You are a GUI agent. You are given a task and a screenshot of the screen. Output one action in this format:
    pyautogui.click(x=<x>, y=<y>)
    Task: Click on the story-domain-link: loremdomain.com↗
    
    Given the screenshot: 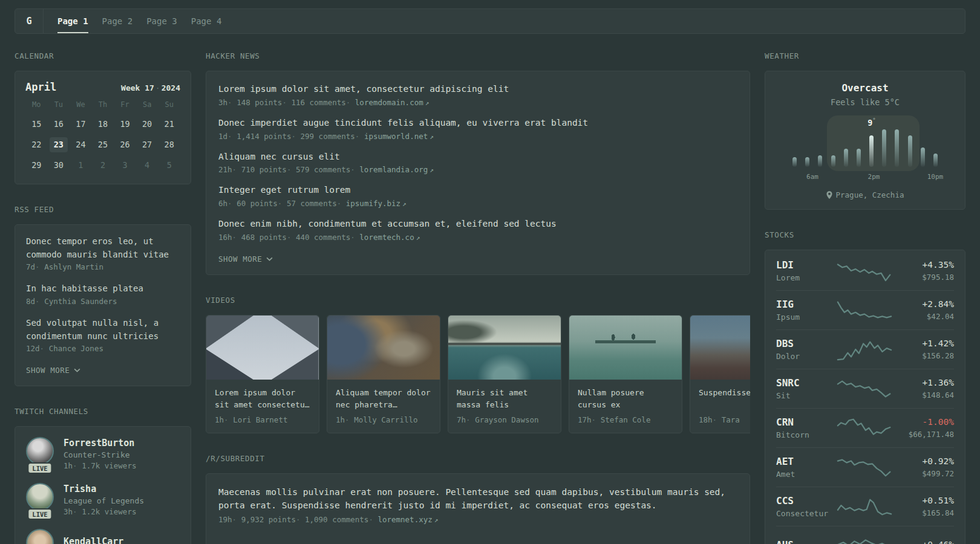 What is the action you would take?
    pyautogui.click(x=388, y=103)
    